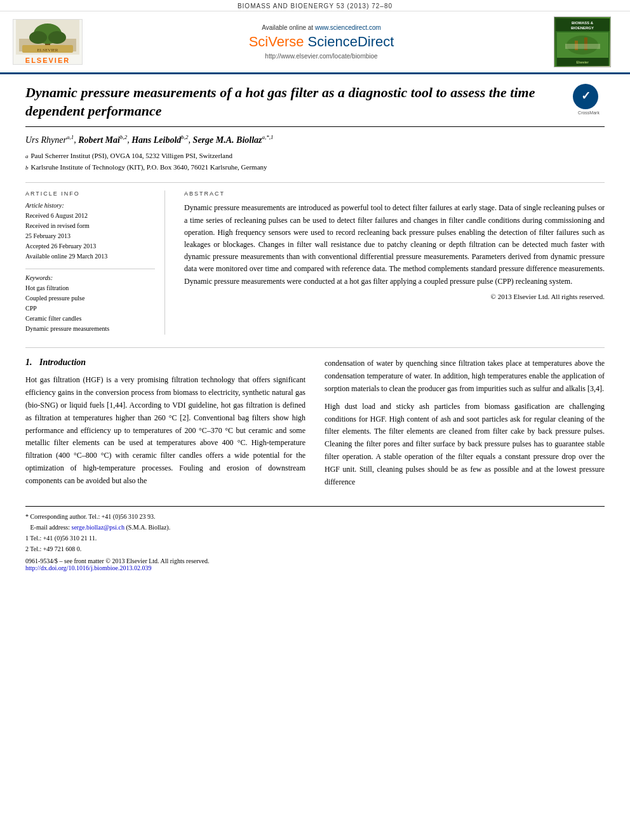 The height and width of the screenshot is (840, 630). What do you see at coordinates (589, 99) in the screenshot?
I see `crossmark-badge: ✓ CrossMark` at bounding box center [589, 99].